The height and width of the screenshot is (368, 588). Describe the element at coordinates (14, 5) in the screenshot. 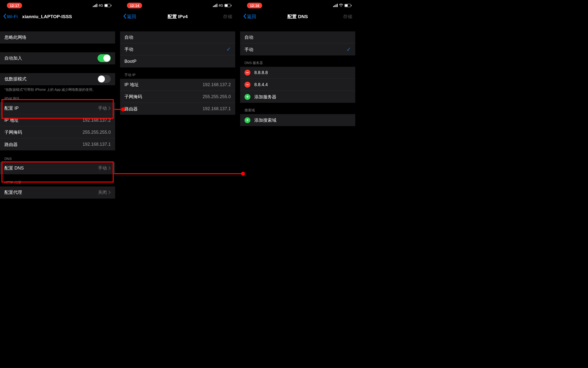

I see `recording-time-pill: 12:17` at that location.